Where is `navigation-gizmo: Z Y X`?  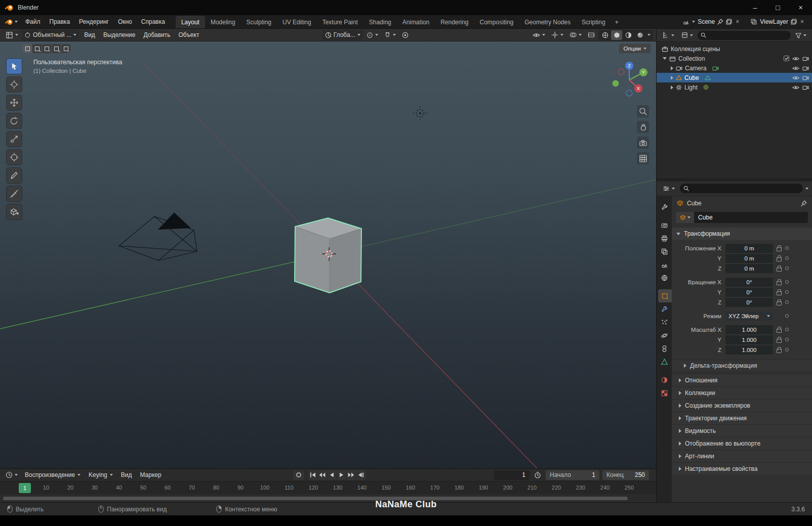
navigation-gizmo: Z Y X is located at coordinates (630, 81).